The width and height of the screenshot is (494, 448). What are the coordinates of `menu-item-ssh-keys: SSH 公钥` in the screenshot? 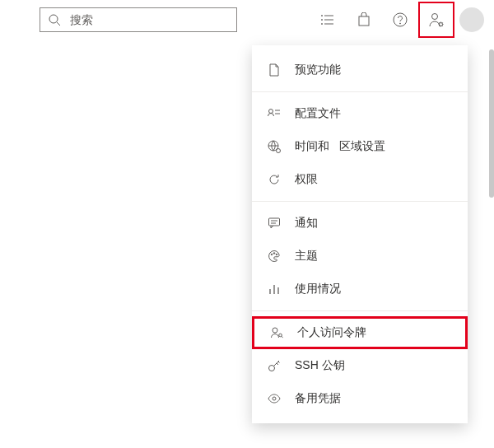 It's located at (360, 366).